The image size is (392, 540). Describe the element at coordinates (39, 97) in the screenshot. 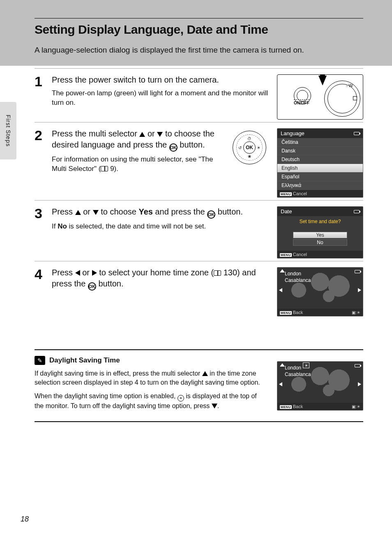

I see `step-1-number: 1` at that location.